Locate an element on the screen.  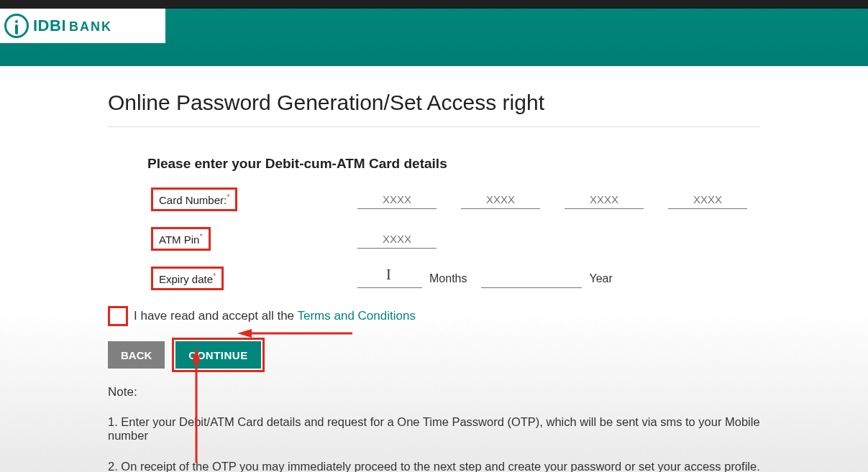
top-black-strip is located at coordinates (434, 4).